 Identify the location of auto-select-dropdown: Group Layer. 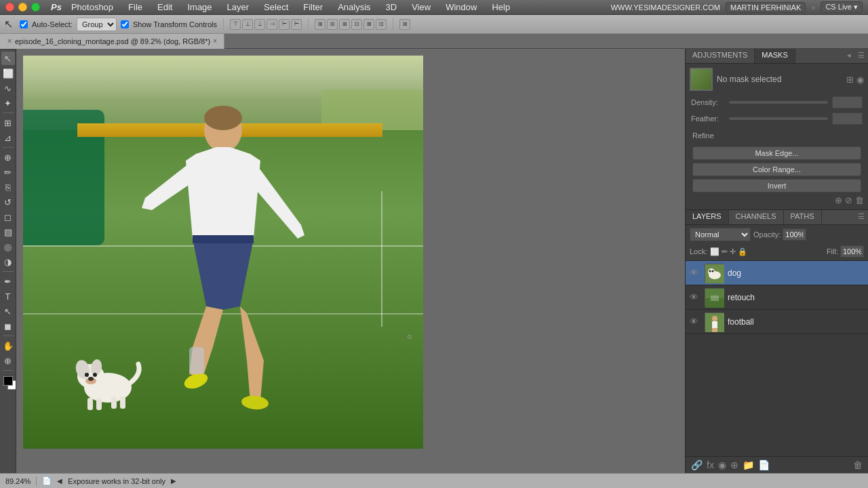
(96, 24).